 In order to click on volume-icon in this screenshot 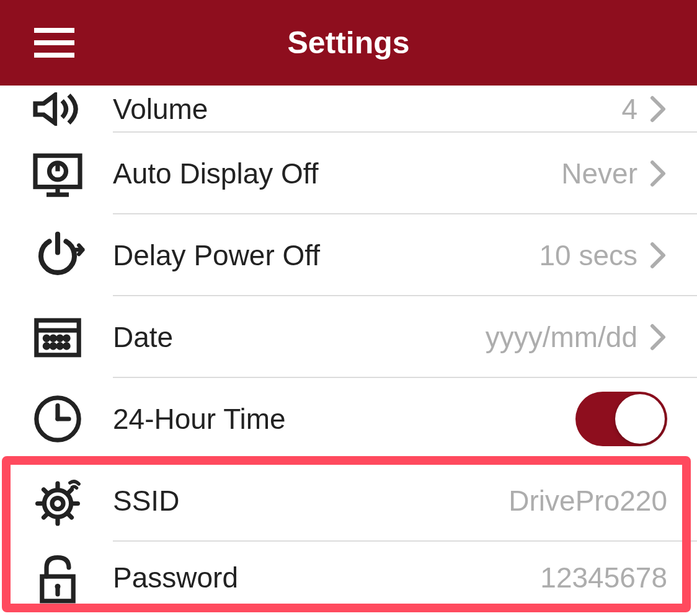, I will do `click(58, 109)`.